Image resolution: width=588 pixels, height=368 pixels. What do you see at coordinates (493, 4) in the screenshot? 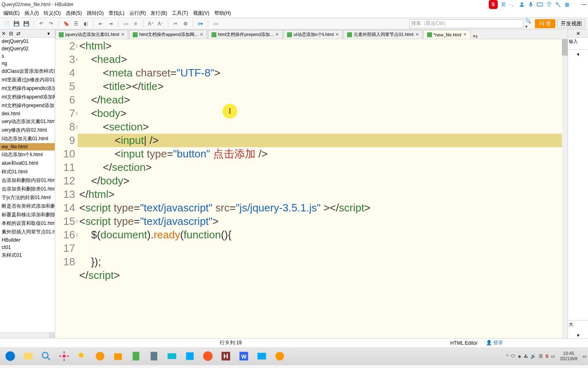
I see `sogou-ime-icon: S` at bounding box center [493, 4].